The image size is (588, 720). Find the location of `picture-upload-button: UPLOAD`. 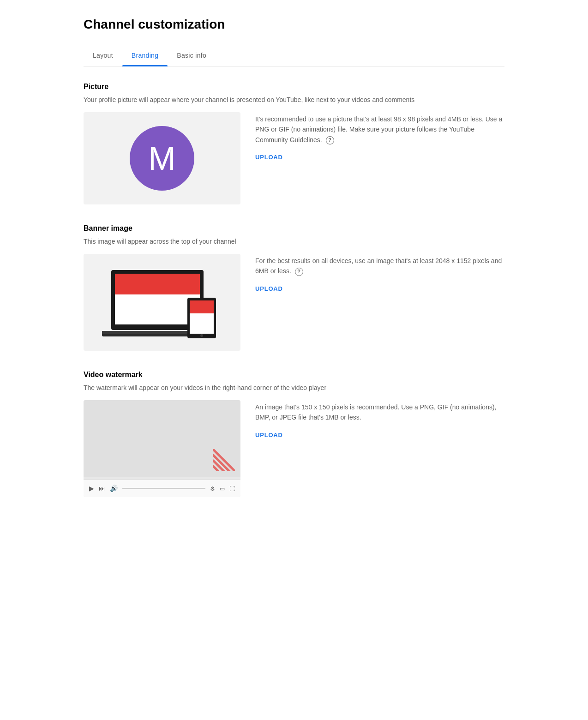

picture-upload-button: UPLOAD is located at coordinates (269, 157).